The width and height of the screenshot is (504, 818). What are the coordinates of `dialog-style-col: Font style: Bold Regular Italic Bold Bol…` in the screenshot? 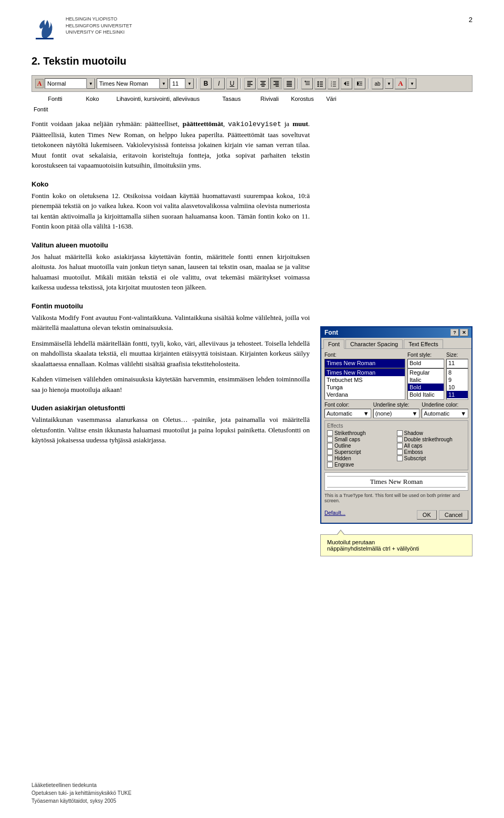 It's located at (426, 376).